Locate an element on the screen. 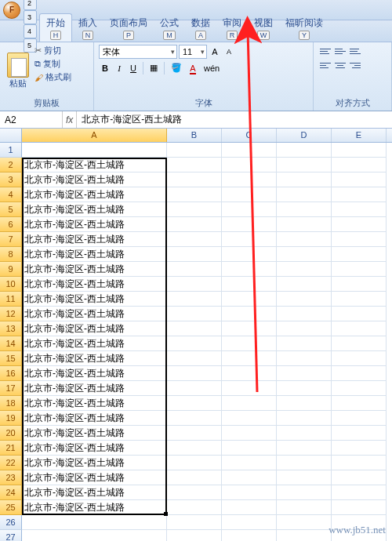 This screenshot has height=541, width=392. tab-n: 插入N is located at coordinates (88, 28).